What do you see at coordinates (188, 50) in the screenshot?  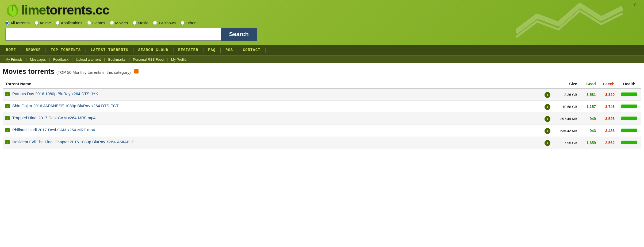 I see `nav-register: REGISTER` at bounding box center [188, 50].